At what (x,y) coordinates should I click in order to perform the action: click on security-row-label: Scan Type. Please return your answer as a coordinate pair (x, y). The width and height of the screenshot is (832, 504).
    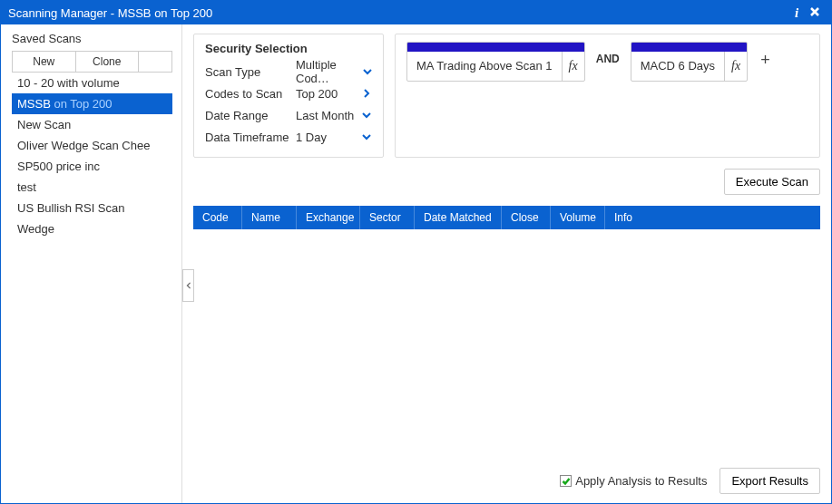
    Looking at the image, I should click on (250, 73).